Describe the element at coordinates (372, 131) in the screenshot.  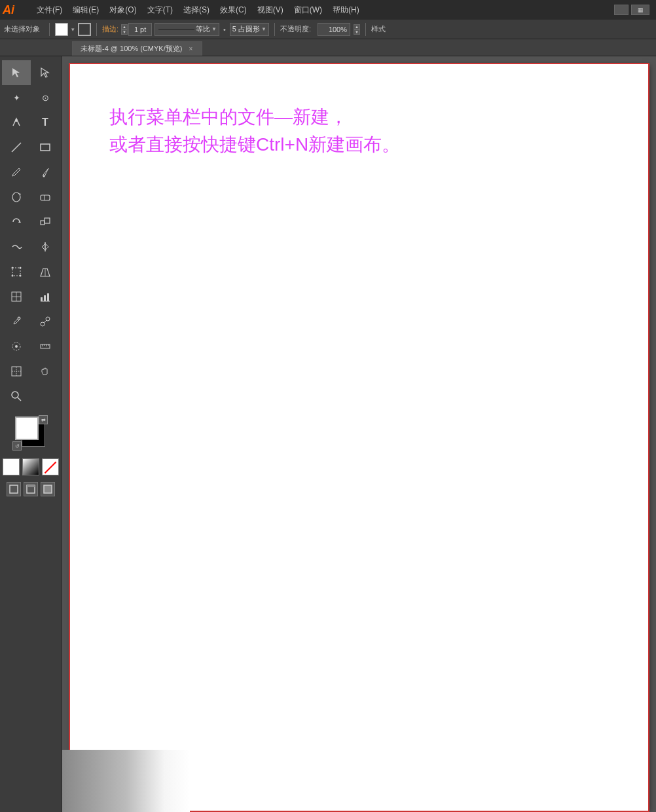
I see `canvas-text: 执行菜单栏中的文件—新建， 或者直接按快捷键Ctrl+N新建画布。` at that location.